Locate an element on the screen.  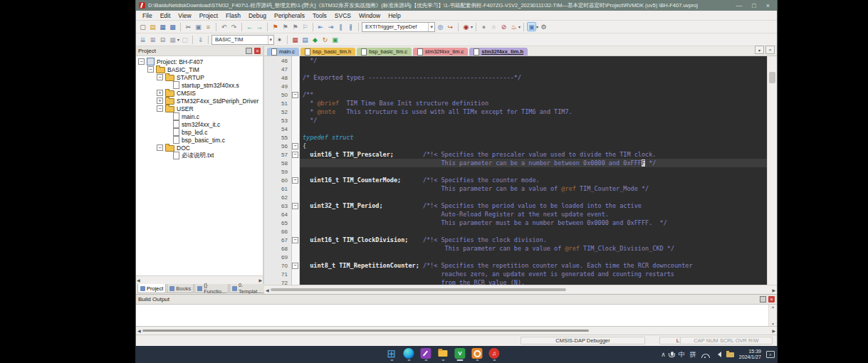
editor-tab-stm32f4xx_tim-c: stm32f4xx_tim.c is located at coordinates (440, 51).